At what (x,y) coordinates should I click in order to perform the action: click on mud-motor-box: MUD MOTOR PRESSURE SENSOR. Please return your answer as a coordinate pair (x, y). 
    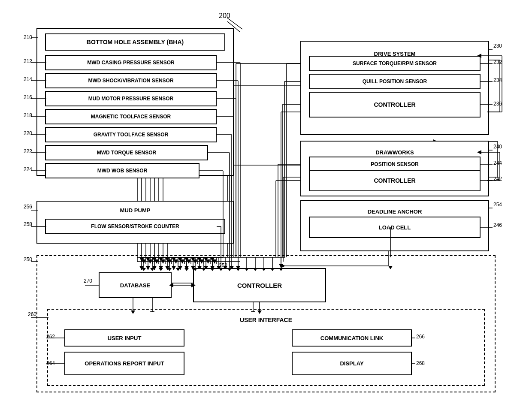
    Looking at the image, I should click on (131, 99).